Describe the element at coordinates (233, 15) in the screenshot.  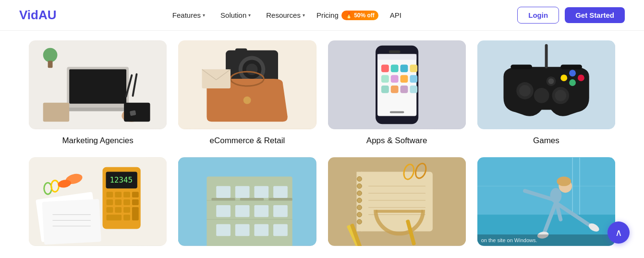
I see `solution-label: Solution` at that location.